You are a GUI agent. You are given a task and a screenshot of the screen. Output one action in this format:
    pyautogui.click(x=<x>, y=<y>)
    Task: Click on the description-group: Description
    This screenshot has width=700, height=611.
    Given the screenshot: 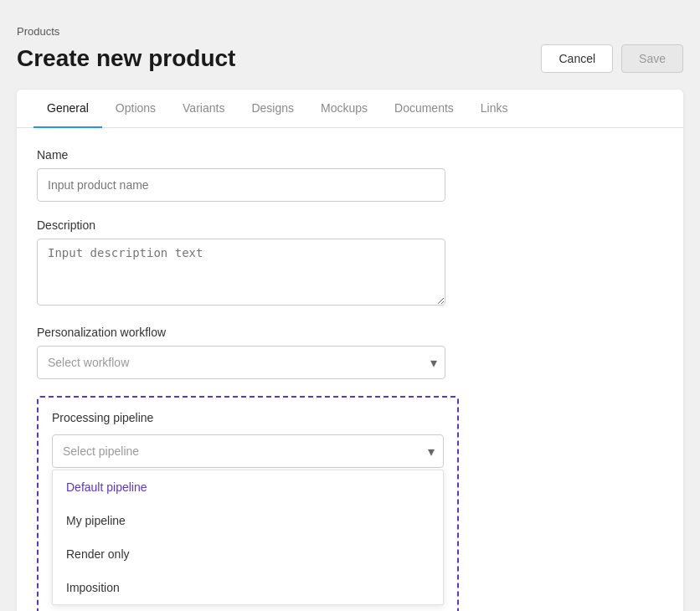 What is the action you would take?
    pyautogui.click(x=350, y=264)
    